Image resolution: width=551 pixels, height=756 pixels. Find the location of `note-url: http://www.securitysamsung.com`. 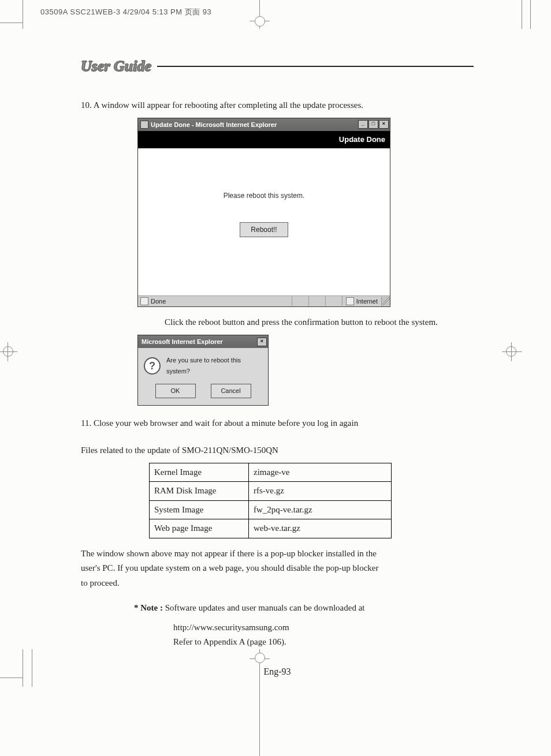

note-url: http://www.securitysamsung.com is located at coordinates (323, 628).